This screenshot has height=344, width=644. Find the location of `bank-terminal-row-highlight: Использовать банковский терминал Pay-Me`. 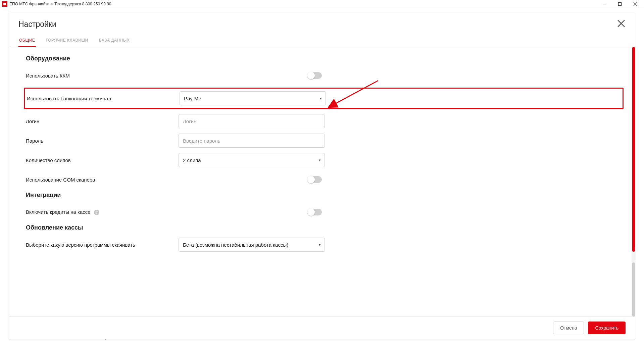

bank-terminal-row-highlight: Использовать банковский терминал Pay-Me is located at coordinates (324, 98).